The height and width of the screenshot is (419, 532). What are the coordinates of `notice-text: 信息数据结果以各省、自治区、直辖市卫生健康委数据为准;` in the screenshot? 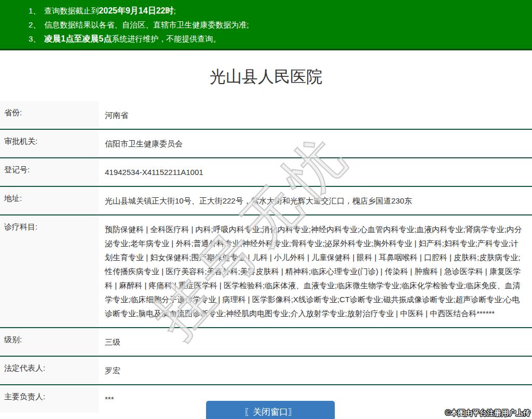 It's located at (146, 25).